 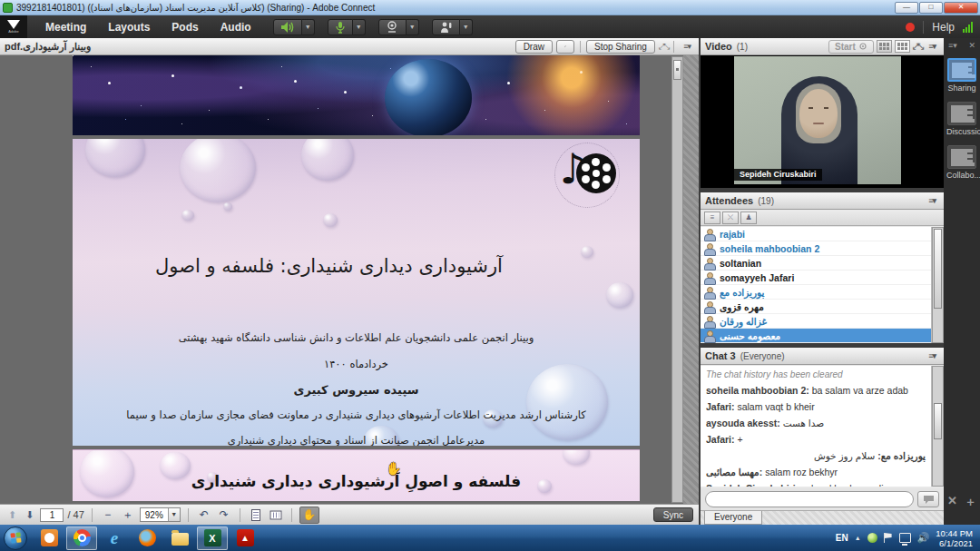 I want to click on speaker-dropdown: ▼, so click(x=309, y=27).